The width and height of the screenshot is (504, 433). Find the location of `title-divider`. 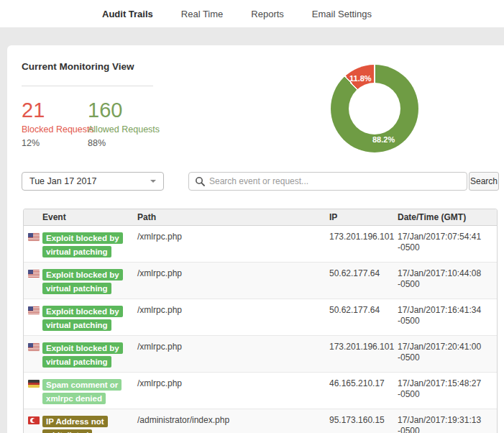

title-divider is located at coordinates (88, 86).